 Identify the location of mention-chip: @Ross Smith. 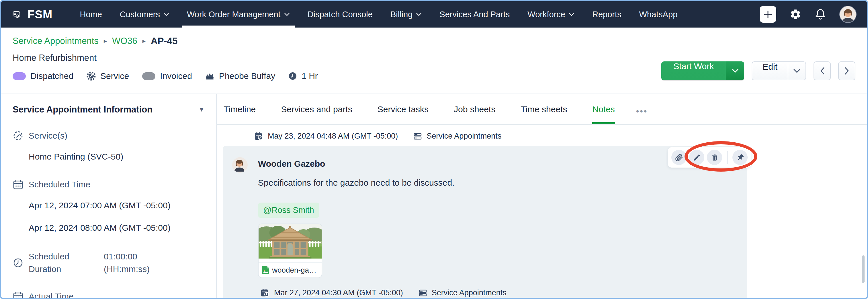
(289, 210).